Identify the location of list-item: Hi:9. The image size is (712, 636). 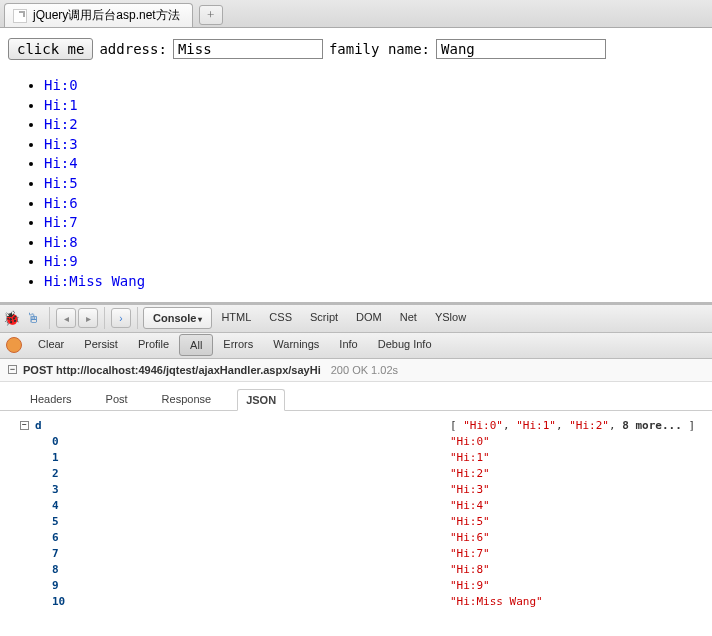
(374, 262).